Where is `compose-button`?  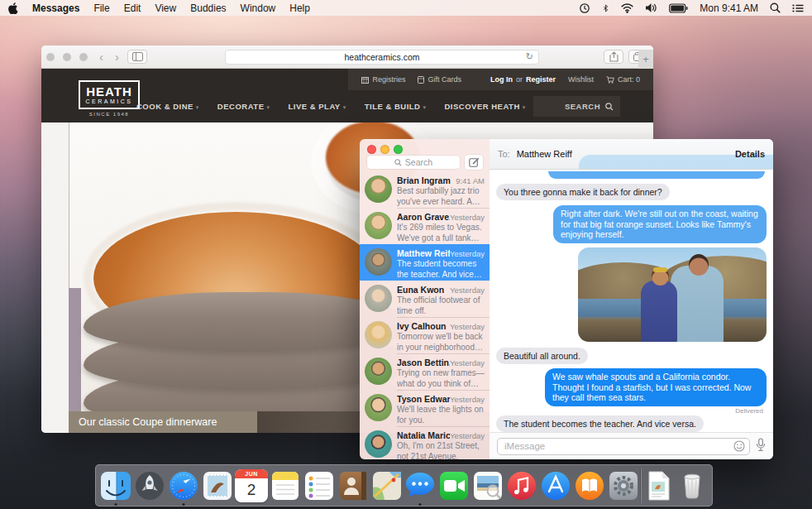 compose-button is located at coordinates (474, 162).